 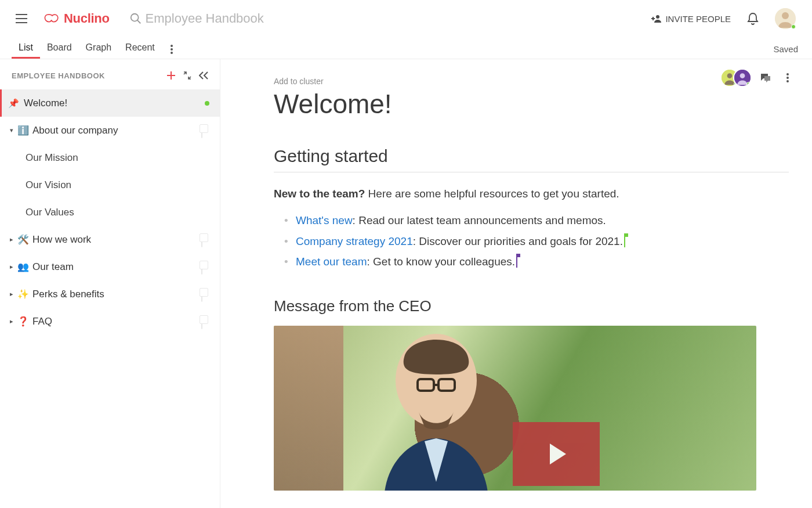 What do you see at coordinates (691, 19) in the screenshot?
I see `invite-people-button: INVITE PEOPLE` at bounding box center [691, 19].